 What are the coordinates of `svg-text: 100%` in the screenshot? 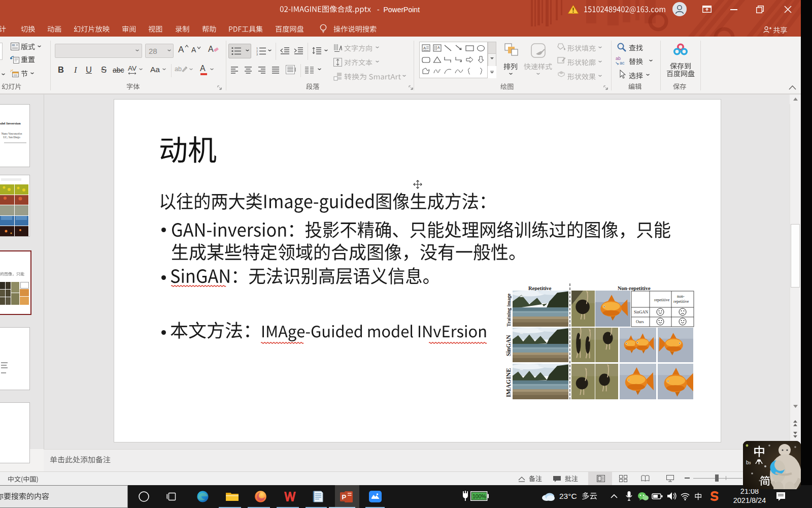 It's located at (479, 496).